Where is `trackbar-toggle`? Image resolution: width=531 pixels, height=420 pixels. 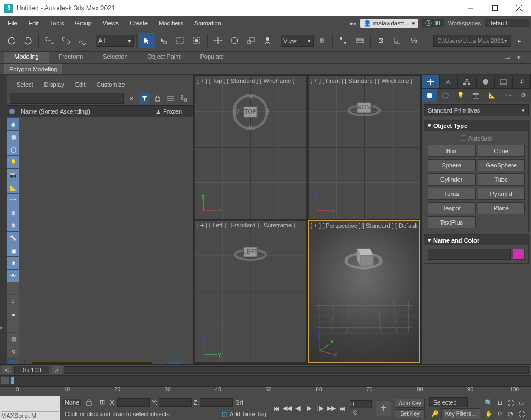 trackbar-toggle is located at coordinates (5, 380).